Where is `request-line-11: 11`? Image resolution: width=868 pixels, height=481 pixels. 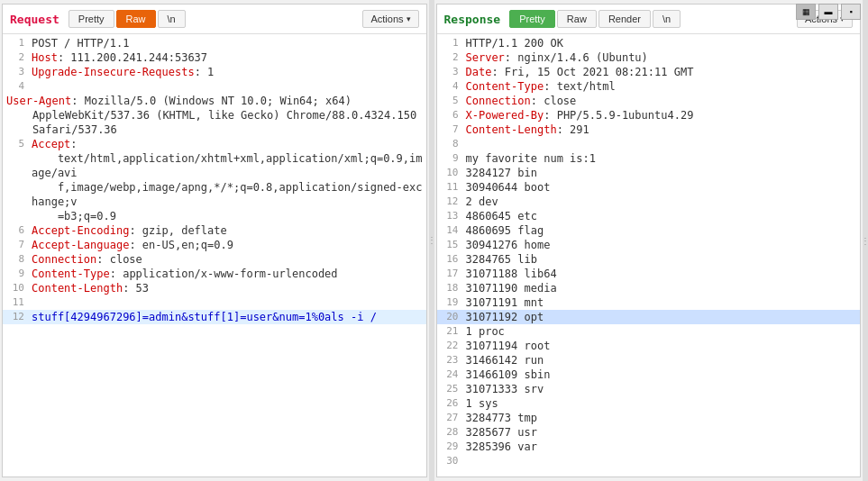
request-line-11: 11 is located at coordinates (215, 303).